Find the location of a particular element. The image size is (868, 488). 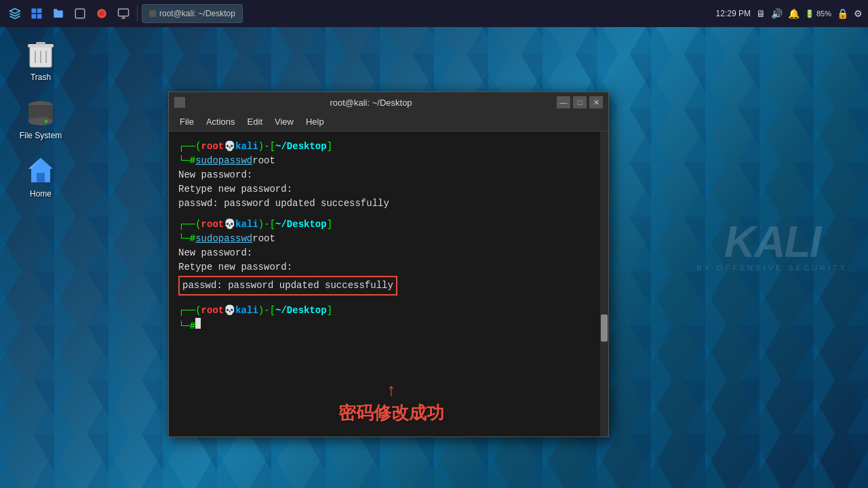

output-2-2: Retype new password: is located at coordinates (389, 267).